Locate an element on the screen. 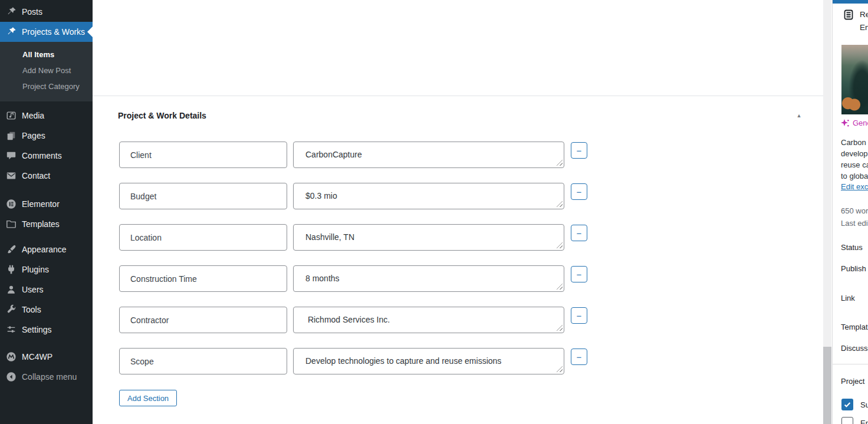  excerpt-line: develop is located at coordinates (854, 153).